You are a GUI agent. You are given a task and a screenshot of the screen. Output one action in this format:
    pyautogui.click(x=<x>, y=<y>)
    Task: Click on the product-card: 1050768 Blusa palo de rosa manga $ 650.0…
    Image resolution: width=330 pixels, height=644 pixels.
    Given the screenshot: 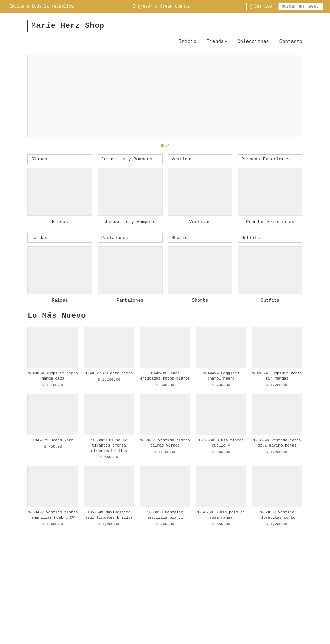 What is the action you would take?
    pyautogui.click(x=221, y=496)
    